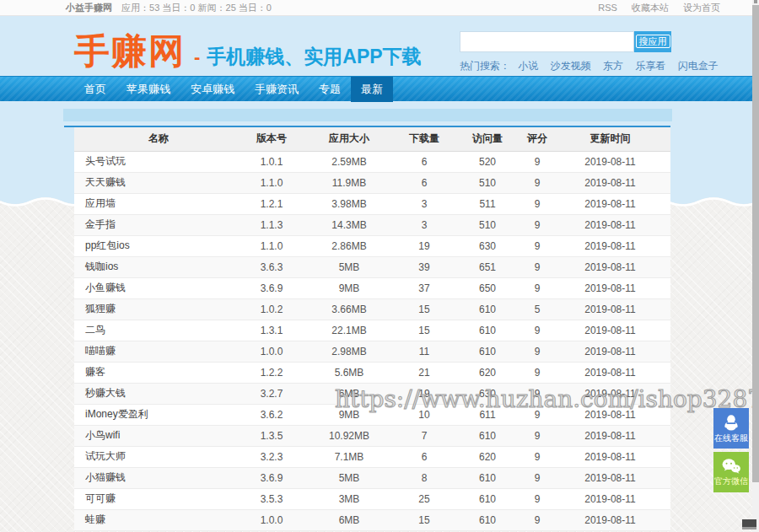 The width and height of the screenshot is (759, 532). Describe the element at coordinates (372, 89) in the screenshot. I see `nav-item-latest: 最新` at that location.